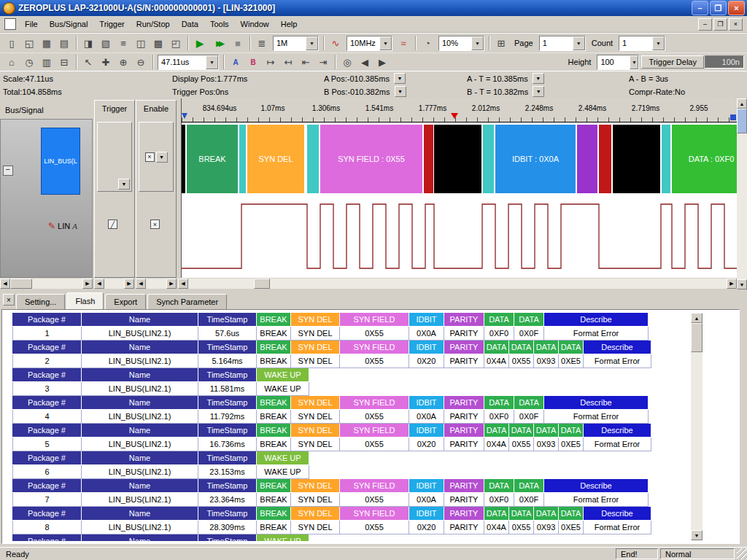 The width and height of the screenshot is (747, 560). Describe the element at coordinates (454, 116) in the screenshot. I see `trigger-marker-icon` at that location.